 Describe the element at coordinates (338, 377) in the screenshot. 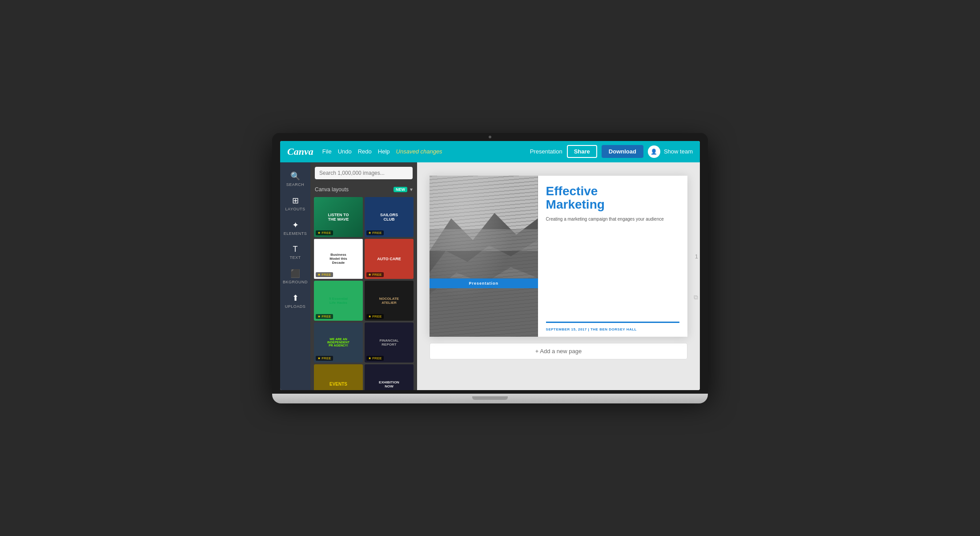

I see `template-preview-9: EVENTS` at that location.